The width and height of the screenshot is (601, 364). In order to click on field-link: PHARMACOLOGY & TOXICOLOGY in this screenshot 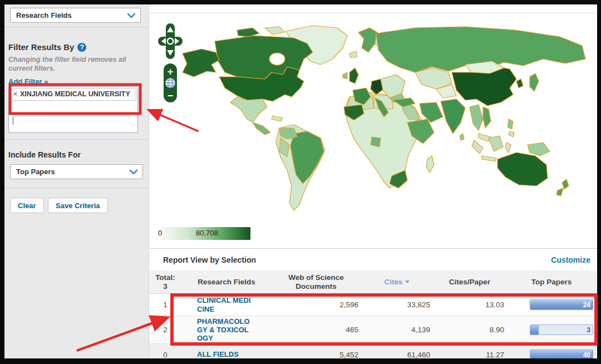, I will do `click(224, 330)`.